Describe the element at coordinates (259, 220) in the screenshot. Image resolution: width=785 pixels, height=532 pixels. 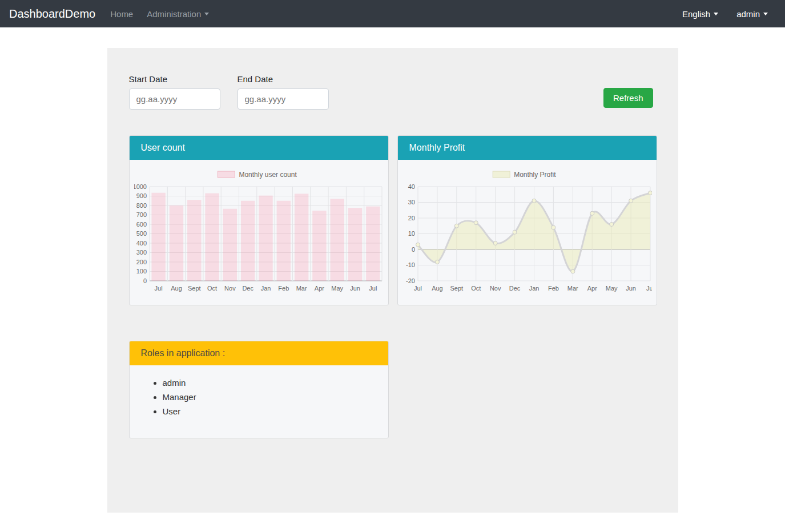
I see `user-count-panel: User count 10009008007006005004003002001…` at that location.